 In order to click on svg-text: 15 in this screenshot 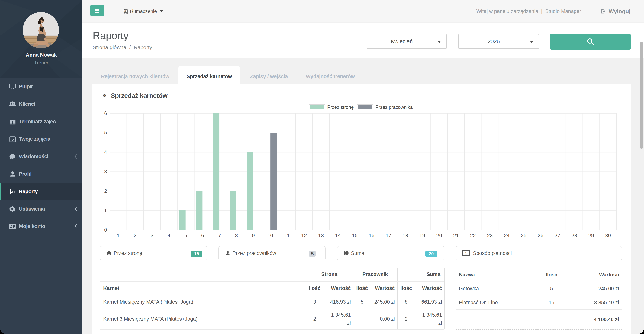, I will do `click(355, 236)`.